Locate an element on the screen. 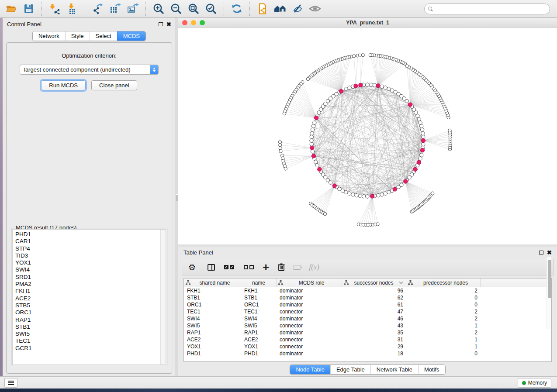  column-header-shared-name: shared name is located at coordinates (212, 283).